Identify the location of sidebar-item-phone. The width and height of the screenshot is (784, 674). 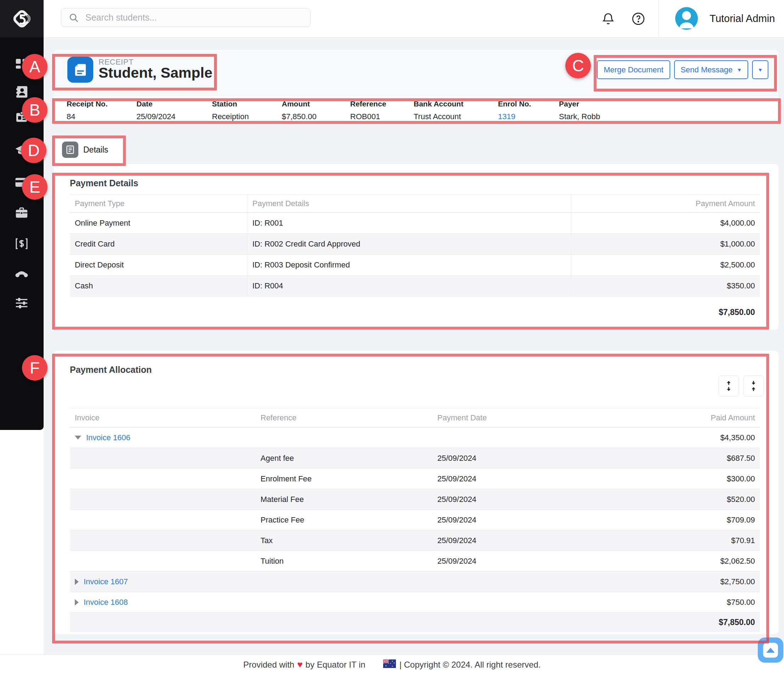
(22, 273).